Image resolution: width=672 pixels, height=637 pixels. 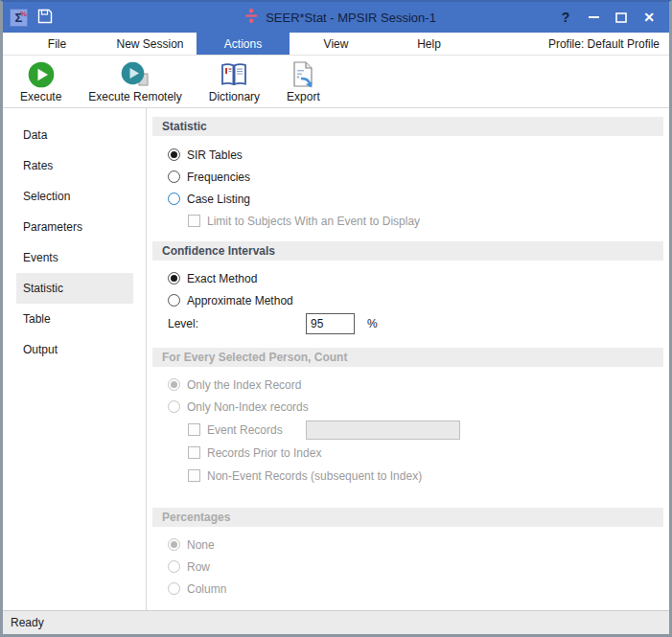 I want to click on radio-label: Only the Index Record, so click(x=243, y=385).